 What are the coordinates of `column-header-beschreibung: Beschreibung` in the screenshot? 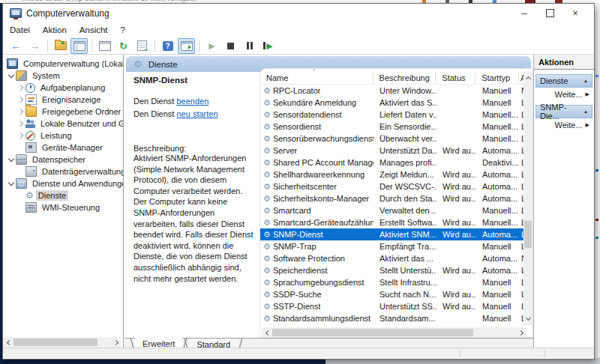 It's located at (405, 78).